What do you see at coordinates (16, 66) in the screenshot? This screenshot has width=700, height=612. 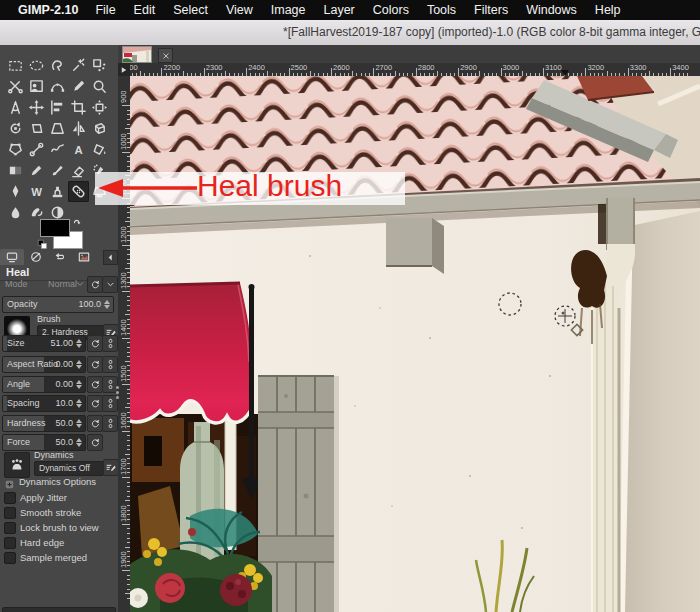 I see `tool-rectangle-select` at bounding box center [16, 66].